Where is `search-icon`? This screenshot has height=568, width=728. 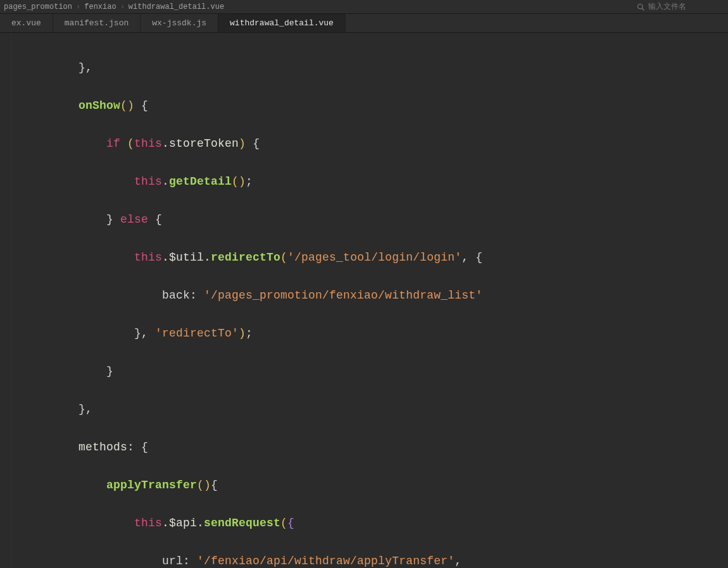
search-icon is located at coordinates (641, 7).